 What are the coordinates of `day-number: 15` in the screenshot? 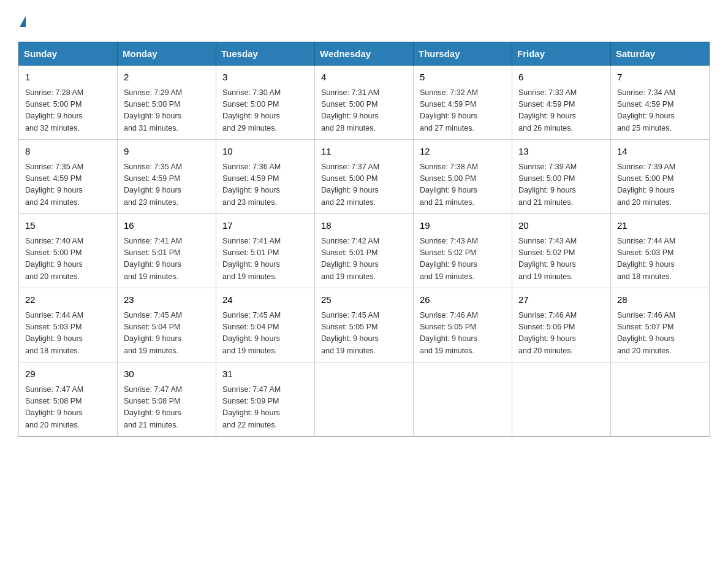 It's located at (68, 226).